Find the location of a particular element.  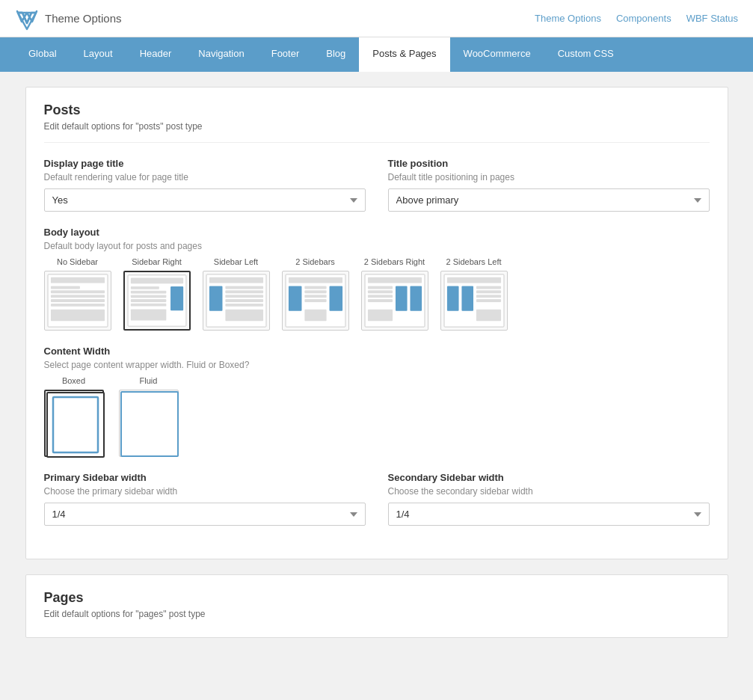

pages-section-subtitle: Edit default options for "pages" post ty… is located at coordinates (377, 614).